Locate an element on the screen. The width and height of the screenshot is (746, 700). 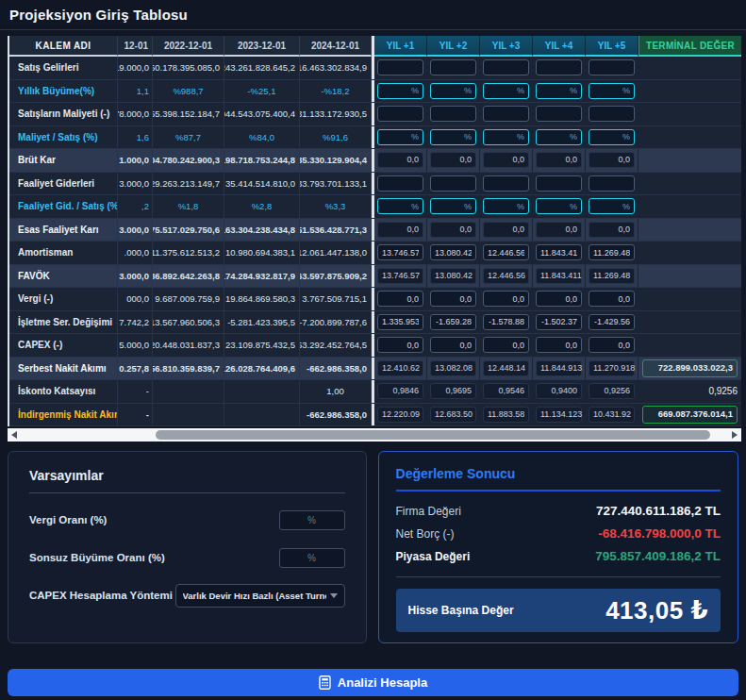
computed-value: 0,9846 is located at coordinates (400, 391).